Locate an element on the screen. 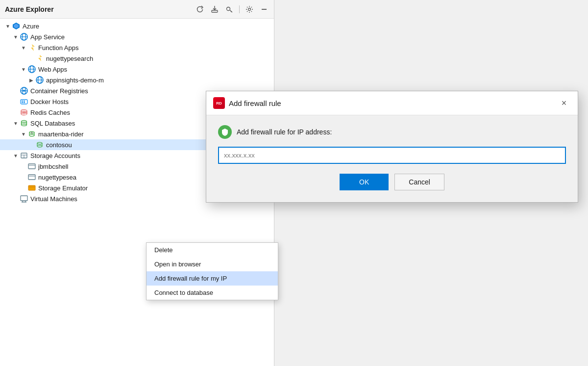 This screenshot has width=588, height=366. storageemulator-icon is located at coordinates (32, 188).